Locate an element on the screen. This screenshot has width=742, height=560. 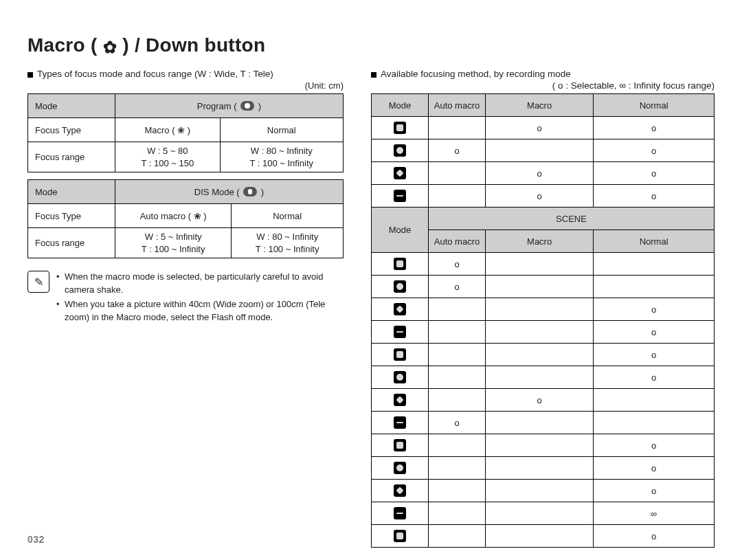
focus-range-value: W : 5 ~ InfinityT : 100 ~ Infinity is located at coordinates (173, 243).